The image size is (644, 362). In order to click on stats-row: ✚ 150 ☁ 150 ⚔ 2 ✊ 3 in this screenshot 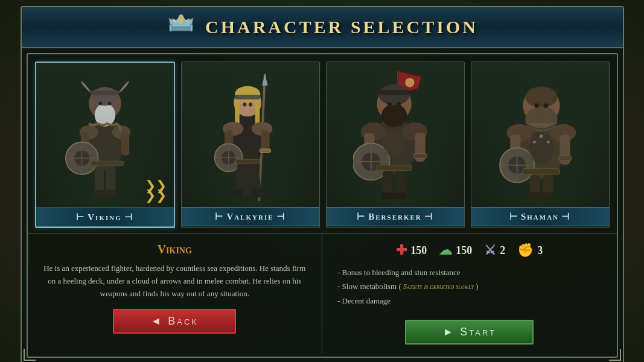, I will do `click(470, 250)`.